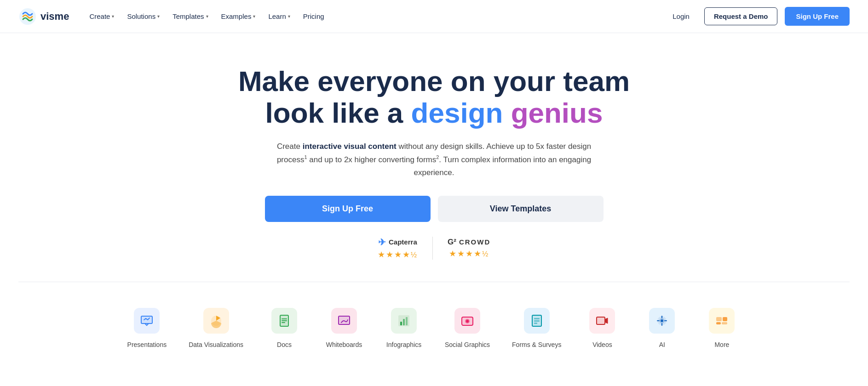  What do you see at coordinates (434, 328) in the screenshot?
I see `category-grid: Presentations Data Visualizations` at bounding box center [434, 328].